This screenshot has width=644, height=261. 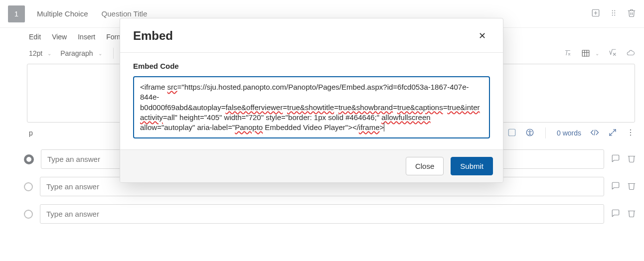 I want to click on code-text: false&offerviewer, so click(x=254, y=108).